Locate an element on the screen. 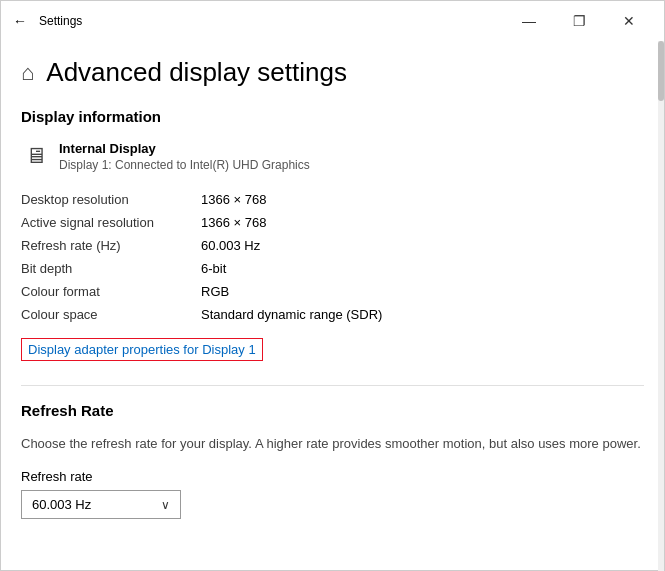  row-value: 6-bit is located at coordinates (422, 268).